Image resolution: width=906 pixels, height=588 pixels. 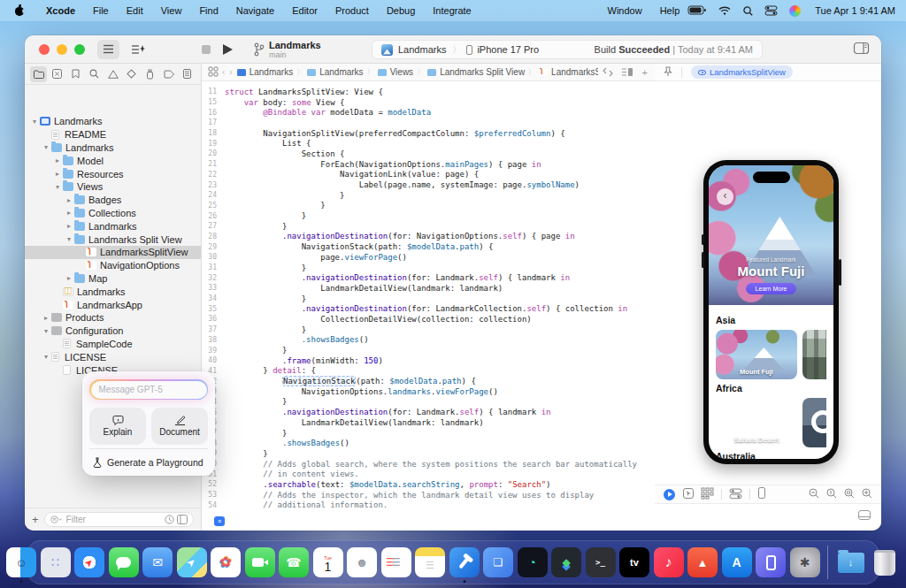 I want to click on line-number: 27, so click(x=213, y=226).